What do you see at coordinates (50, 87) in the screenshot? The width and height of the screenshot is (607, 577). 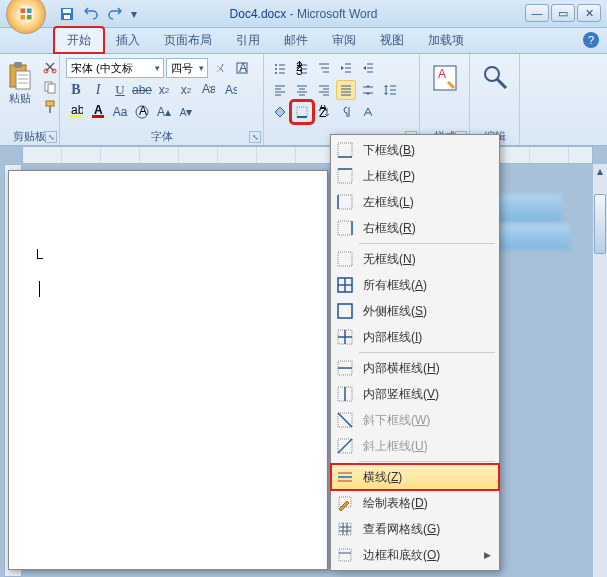 I see `copy-icon` at bounding box center [50, 87].